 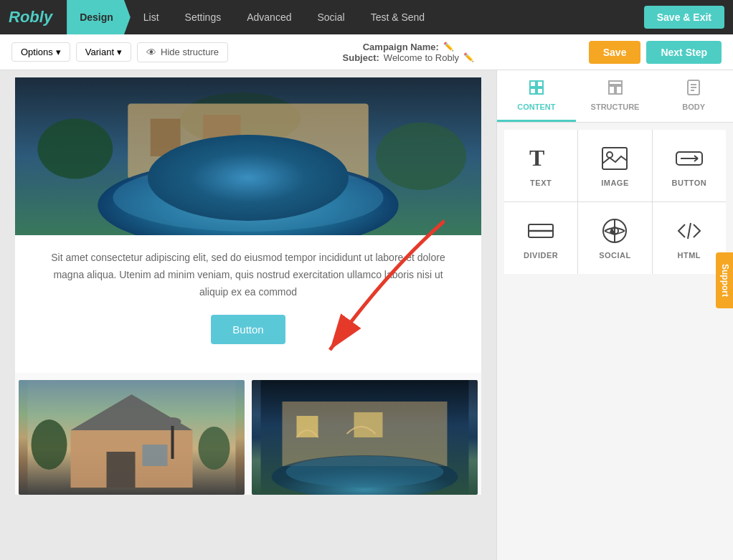 What do you see at coordinates (364, 437) in the screenshot?
I see `night-pool-image` at bounding box center [364, 437].